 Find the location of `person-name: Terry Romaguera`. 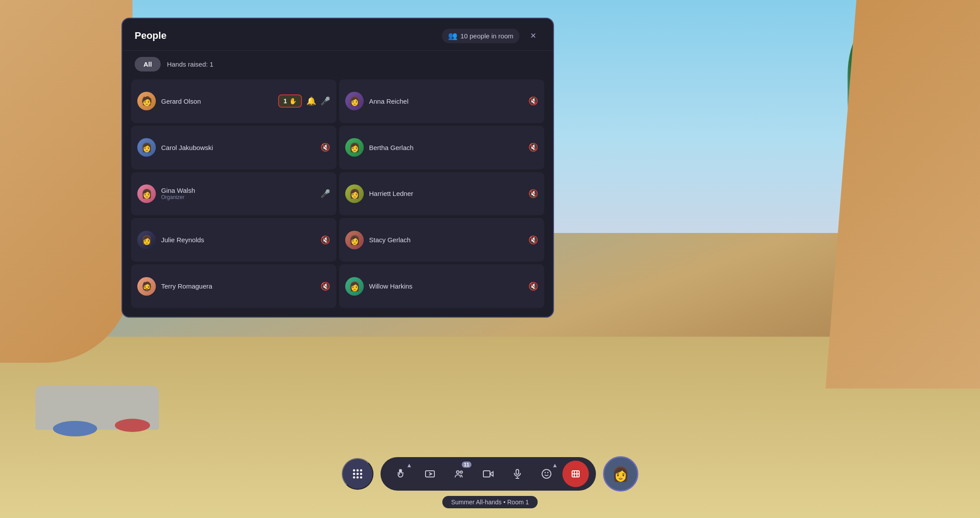

person-name: Terry Romaguera is located at coordinates (238, 286).